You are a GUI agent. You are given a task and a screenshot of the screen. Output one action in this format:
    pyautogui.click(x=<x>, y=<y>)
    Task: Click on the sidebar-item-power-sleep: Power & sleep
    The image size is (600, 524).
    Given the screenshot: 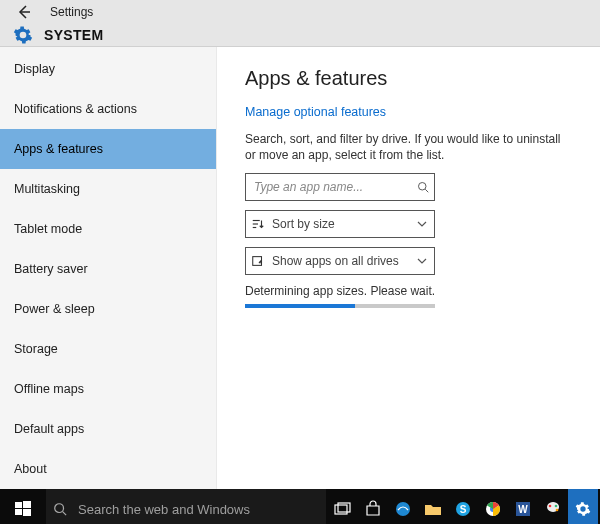 What is the action you would take?
    pyautogui.click(x=108, y=309)
    